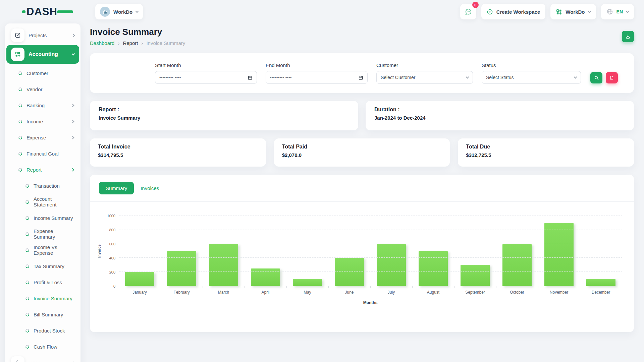  What do you see at coordinates (54, 298) in the screenshot?
I see `sidebar-item-label: Invoice Summary` at bounding box center [54, 298].